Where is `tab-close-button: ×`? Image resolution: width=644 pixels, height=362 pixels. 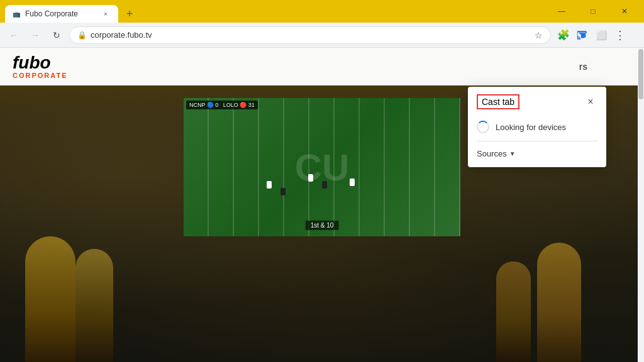 tab-close-button: × is located at coordinates (106, 14).